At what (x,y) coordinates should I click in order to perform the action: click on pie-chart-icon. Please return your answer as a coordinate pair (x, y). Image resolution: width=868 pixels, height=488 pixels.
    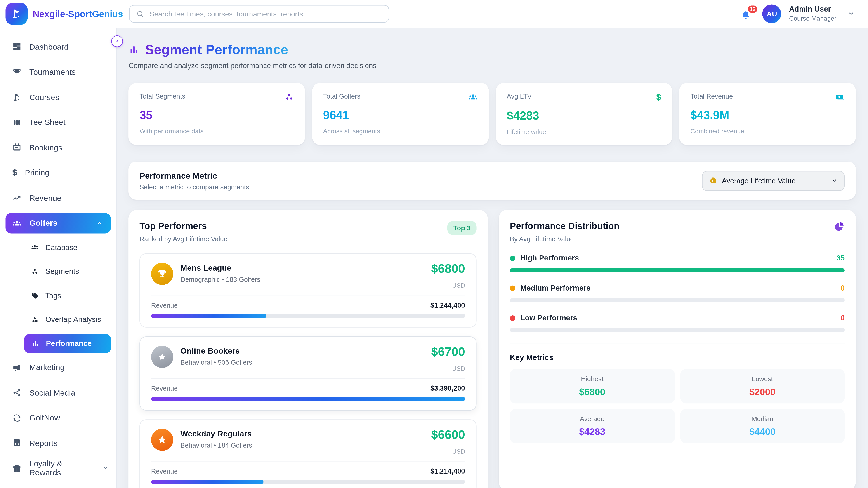
    Looking at the image, I should click on (839, 226).